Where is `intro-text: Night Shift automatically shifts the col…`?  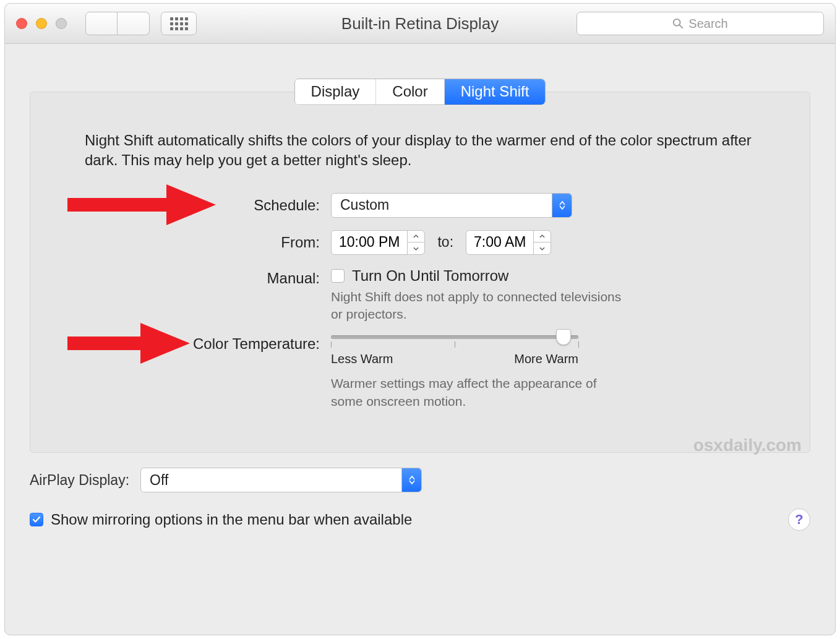 intro-text: Night Shift automatically shifts the col… is located at coordinates (420, 151).